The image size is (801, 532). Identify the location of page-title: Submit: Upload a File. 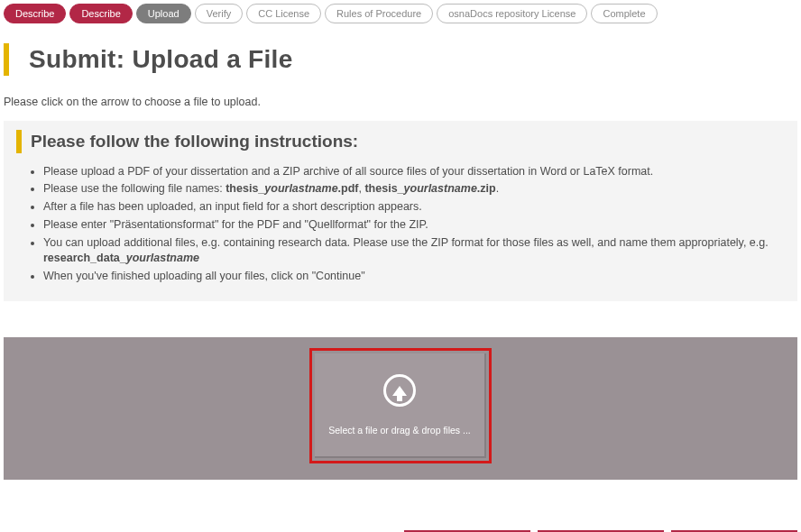
(161, 60).